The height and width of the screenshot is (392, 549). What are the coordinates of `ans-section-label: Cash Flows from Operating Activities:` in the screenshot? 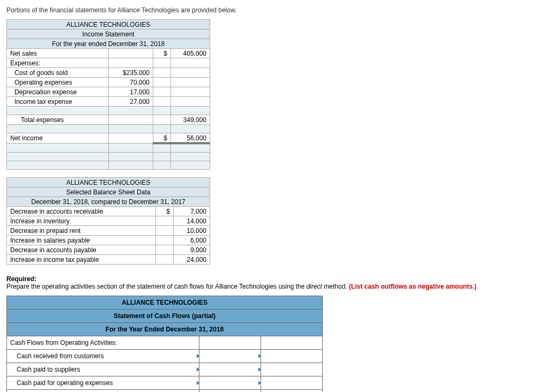 It's located at (103, 343).